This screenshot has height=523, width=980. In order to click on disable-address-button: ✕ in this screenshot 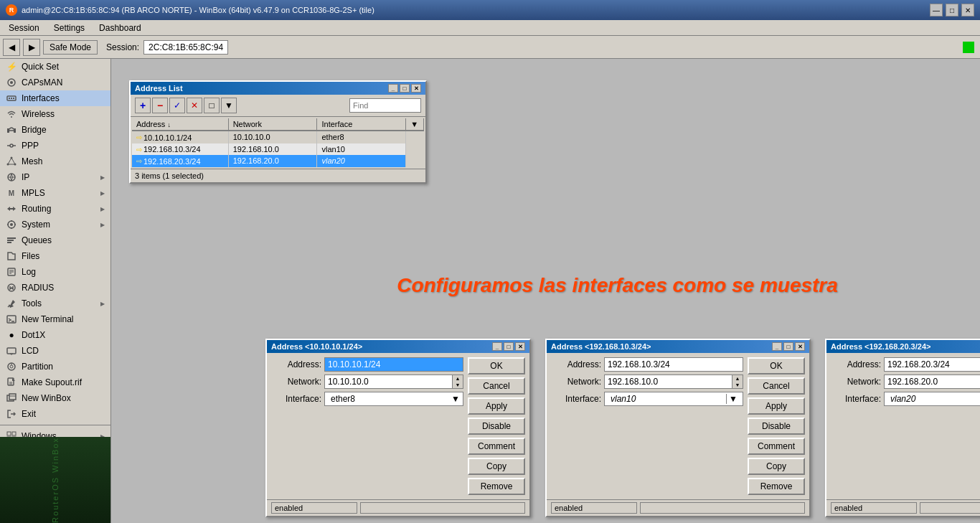, I will do `click(194, 105)`.